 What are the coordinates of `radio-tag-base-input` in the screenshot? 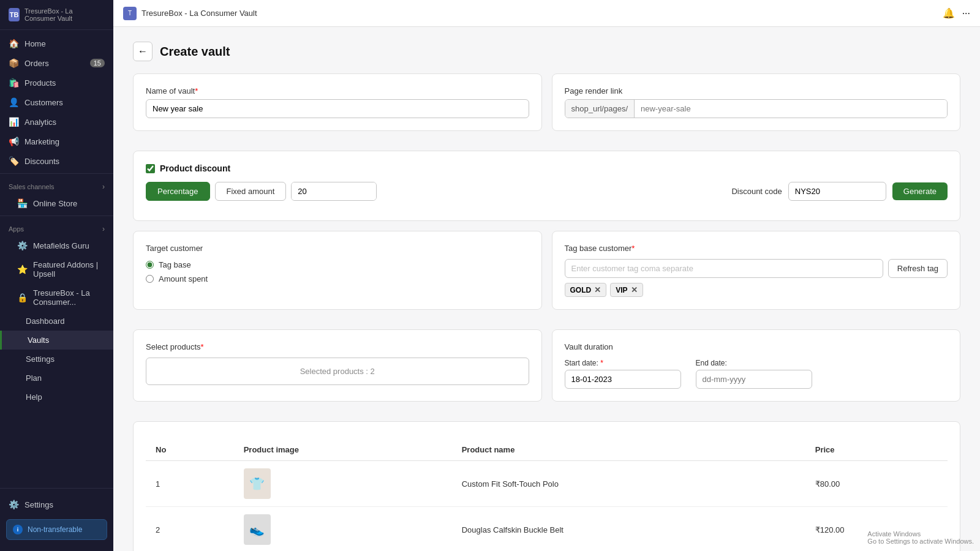 It's located at (149, 264).